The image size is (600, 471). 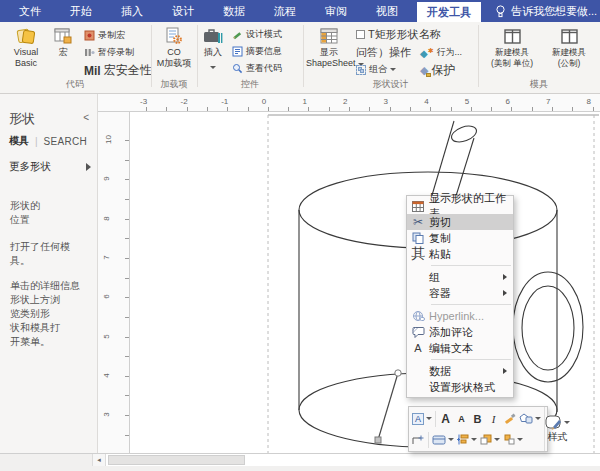 I want to click on tab-data: 数据, so click(x=234, y=11).